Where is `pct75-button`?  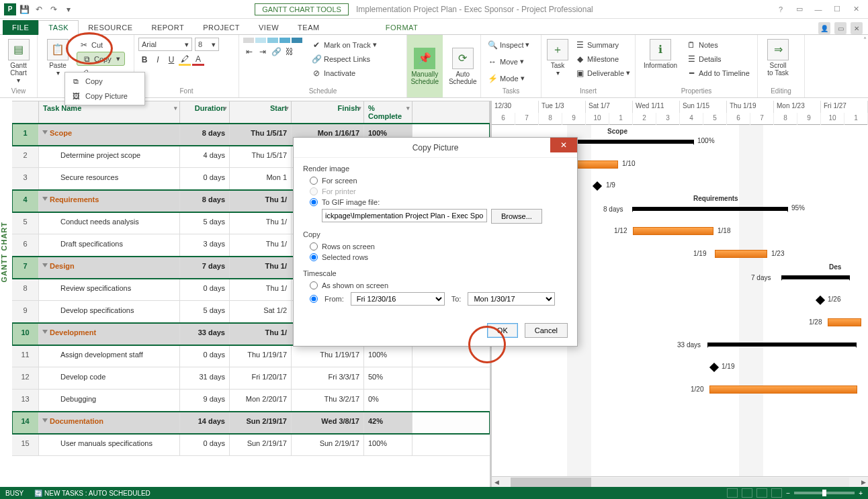 pct75-button is located at coordinates (285, 40).